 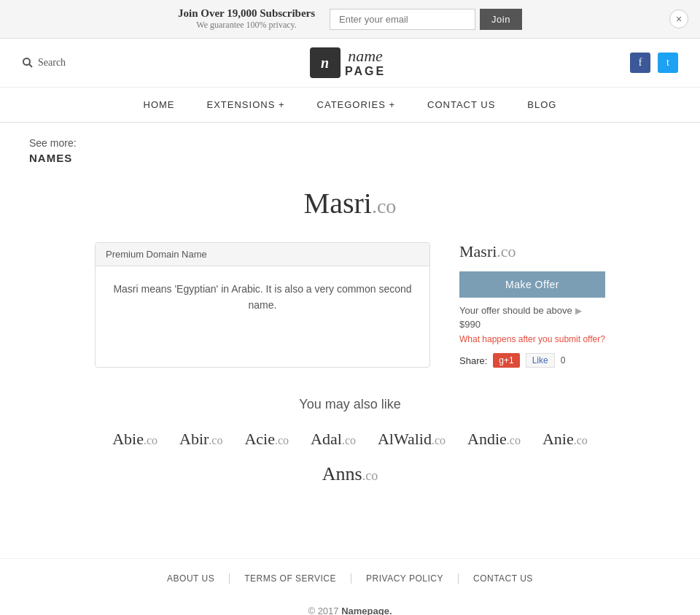 What do you see at coordinates (191, 579) in the screenshot?
I see `footer-about-us: ABOUT US` at bounding box center [191, 579].